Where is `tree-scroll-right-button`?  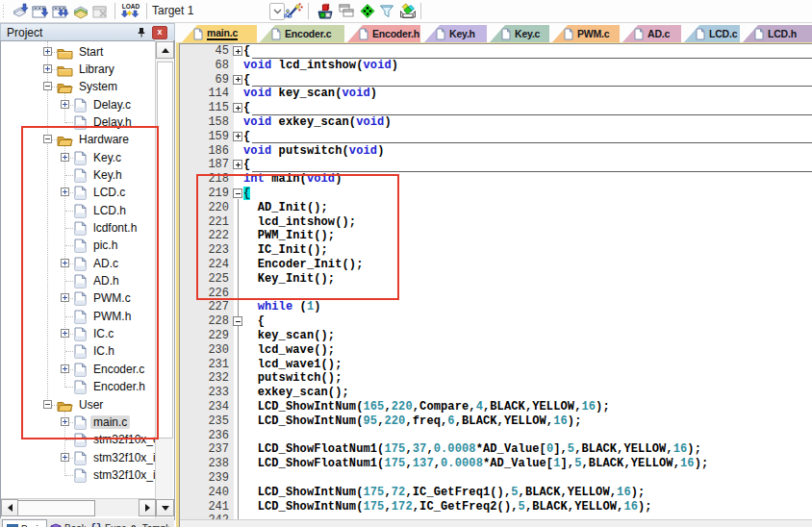
tree-scroll-right-button is located at coordinates (147, 508).